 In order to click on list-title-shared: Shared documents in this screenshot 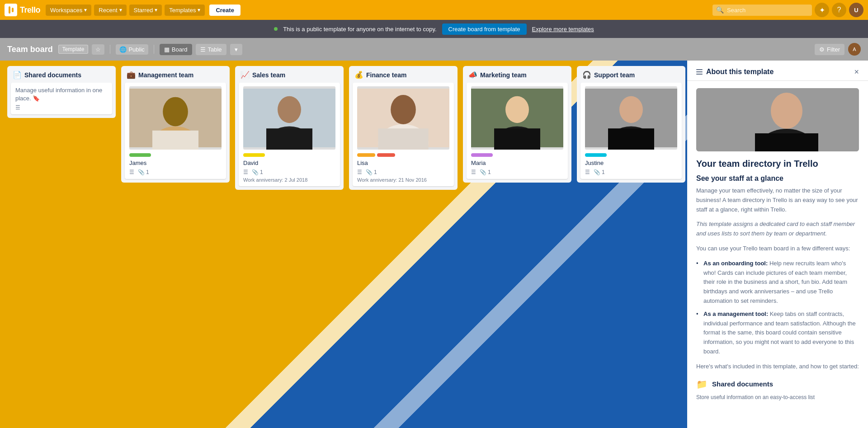, I will do `click(53, 75)`.